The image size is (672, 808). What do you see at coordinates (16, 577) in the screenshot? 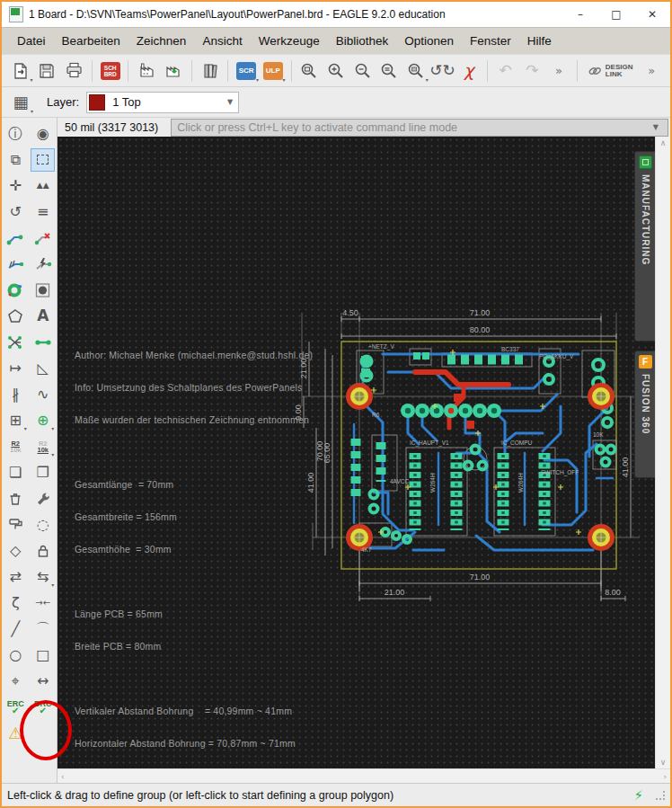
I see `pinswap-button: ⇄` at bounding box center [16, 577].